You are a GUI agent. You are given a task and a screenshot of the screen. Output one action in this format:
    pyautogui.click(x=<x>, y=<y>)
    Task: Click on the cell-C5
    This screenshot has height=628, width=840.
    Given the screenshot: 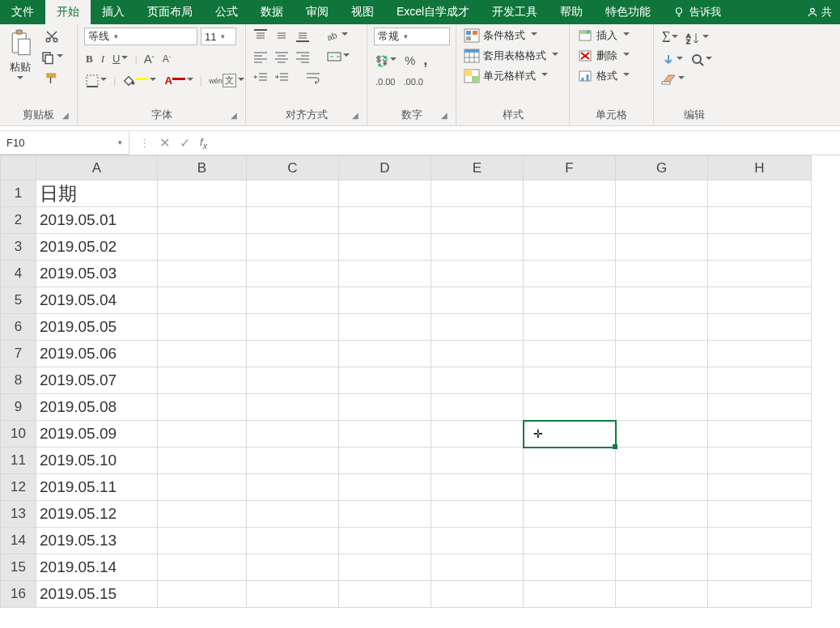 What is the action you would take?
    pyautogui.click(x=293, y=301)
    